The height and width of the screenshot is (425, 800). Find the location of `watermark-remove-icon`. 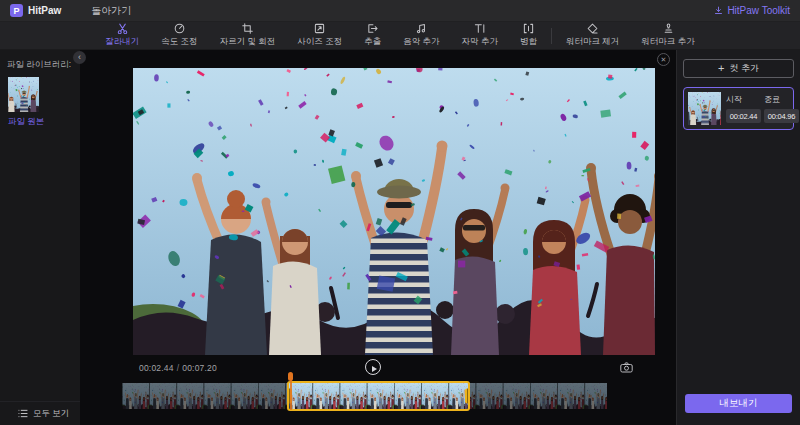

watermark-remove-icon is located at coordinates (592, 28).